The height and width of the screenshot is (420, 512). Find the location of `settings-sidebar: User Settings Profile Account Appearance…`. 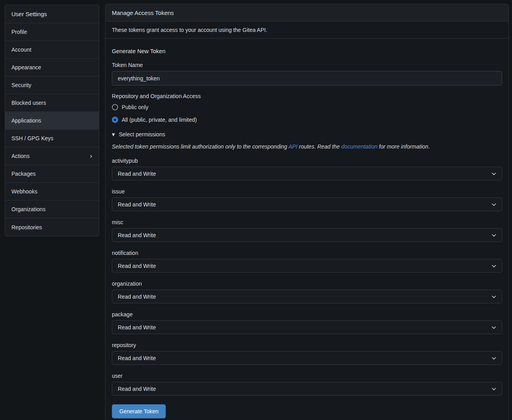

settings-sidebar: User Settings Profile Account Appearance… is located at coordinates (52, 121).